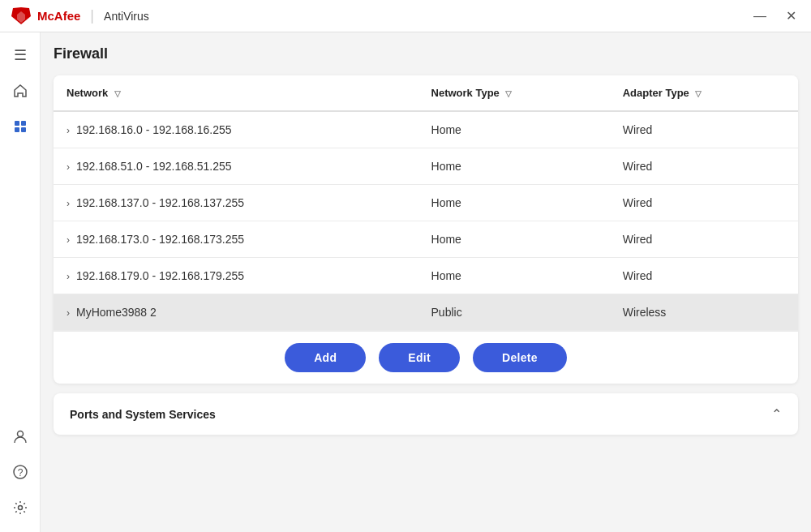 Image resolution: width=811 pixels, height=532 pixels. Describe the element at coordinates (20, 472) in the screenshot. I see `sidebar-help-icon: ?` at that location.